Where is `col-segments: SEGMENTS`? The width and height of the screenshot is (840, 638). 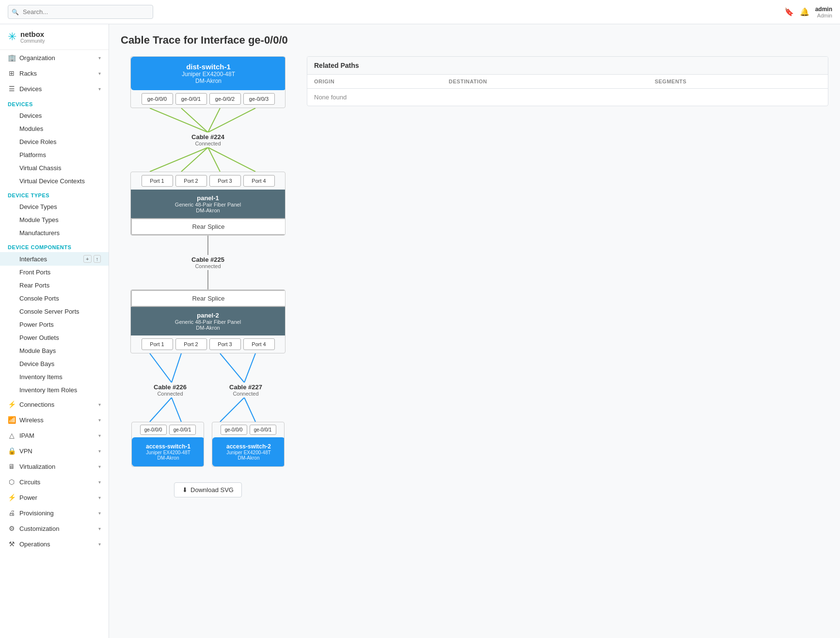 col-segments: SEGMENTS is located at coordinates (738, 81).